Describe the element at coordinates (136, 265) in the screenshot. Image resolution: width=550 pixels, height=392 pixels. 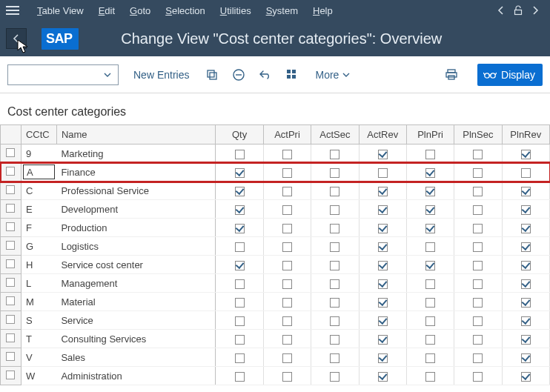
I see `name-cell: Service cost center` at that location.